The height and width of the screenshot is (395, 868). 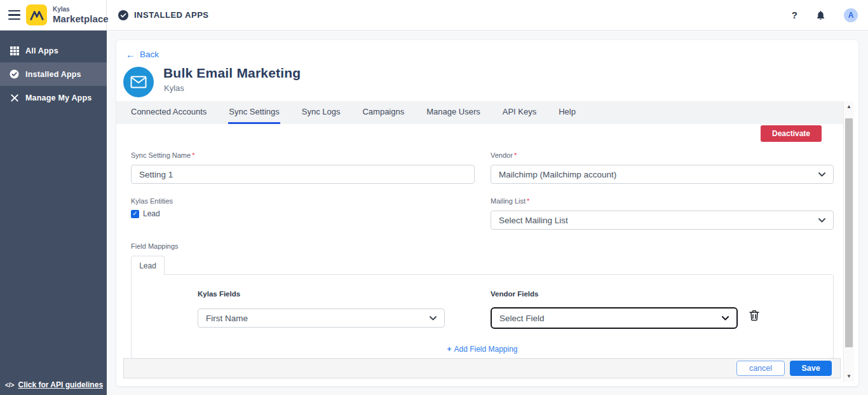 I want to click on vendor-label: Vendor*, so click(x=503, y=155).